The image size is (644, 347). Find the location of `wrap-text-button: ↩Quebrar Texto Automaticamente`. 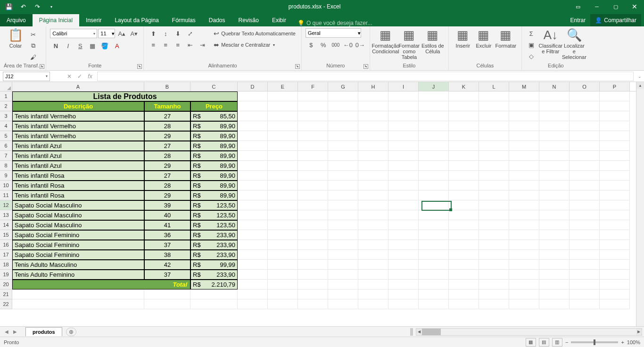

wrap-text-button: ↩Quebrar Texto Automaticamente is located at coordinates (255, 33).